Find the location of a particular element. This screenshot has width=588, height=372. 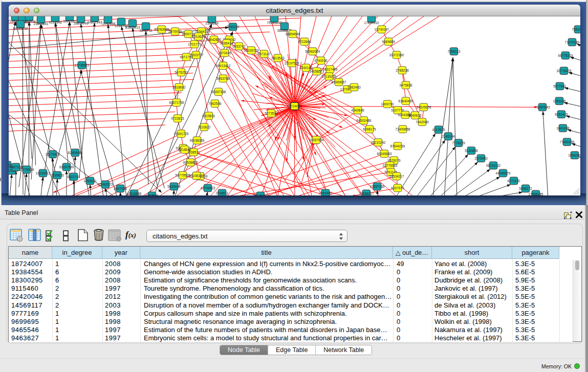

svg-text: 38210242 is located at coordinates (379, 142).